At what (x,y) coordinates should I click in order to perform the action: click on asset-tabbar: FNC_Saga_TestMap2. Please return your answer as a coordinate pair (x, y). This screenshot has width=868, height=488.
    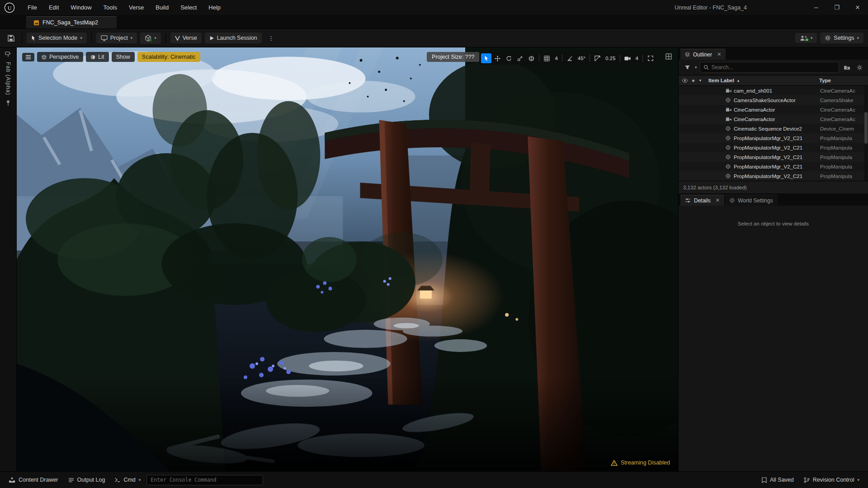
    Looking at the image, I should click on (434, 22).